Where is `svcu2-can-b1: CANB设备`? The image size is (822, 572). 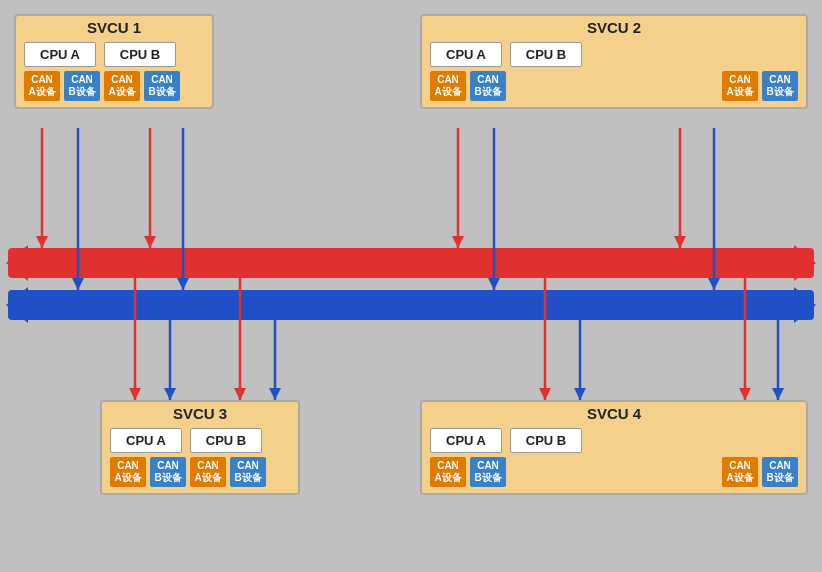
svcu2-can-b1: CANB设备 is located at coordinates (488, 86).